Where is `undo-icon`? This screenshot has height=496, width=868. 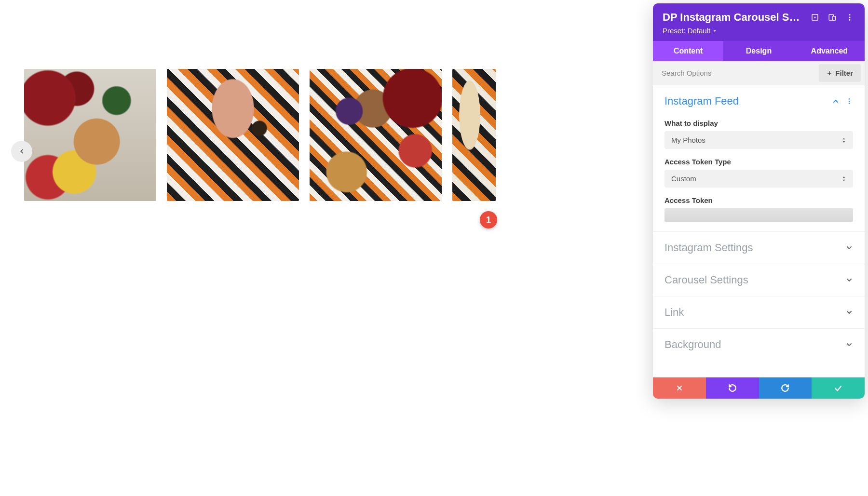 undo-icon is located at coordinates (732, 388).